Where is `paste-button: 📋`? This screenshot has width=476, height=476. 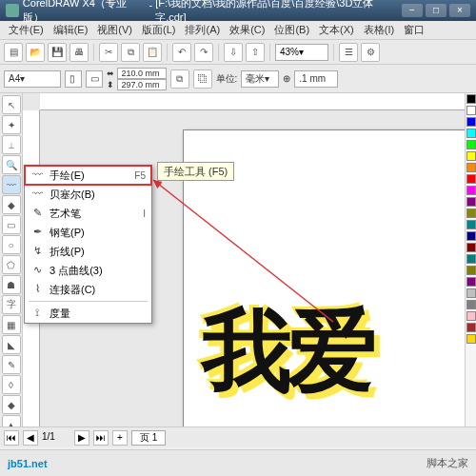 paste-button: 📋 is located at coordinates (152, 52).